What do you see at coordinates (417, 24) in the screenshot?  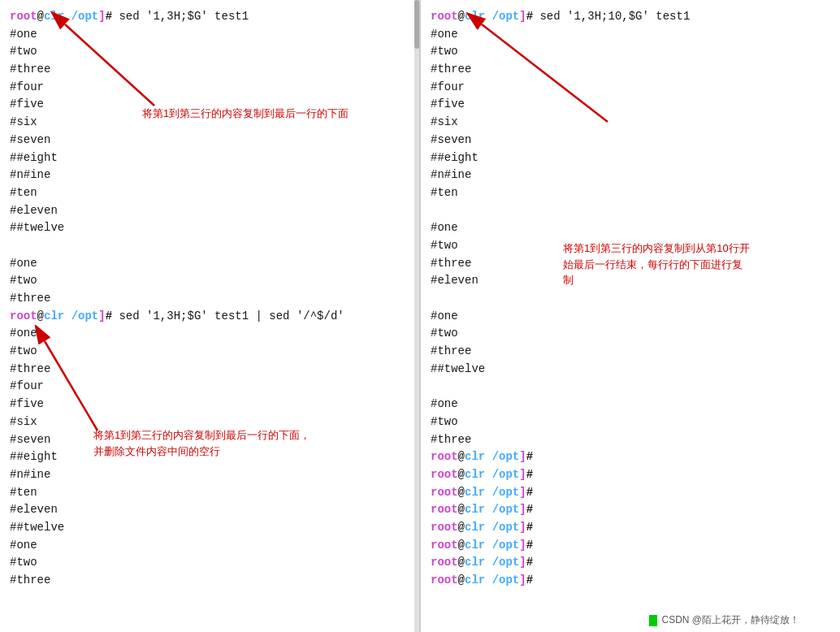 I see `left-scrollbar-thumb` at bounding box center [417, 24].